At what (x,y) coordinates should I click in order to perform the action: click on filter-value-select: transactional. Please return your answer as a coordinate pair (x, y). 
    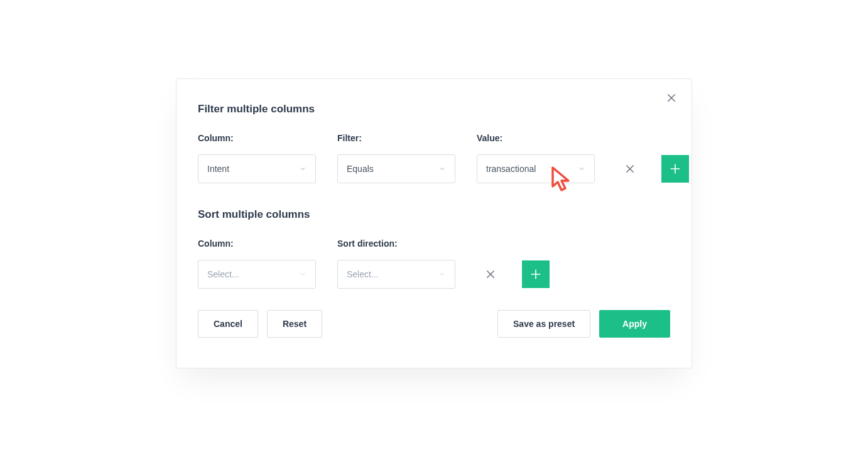
    Looking at the image, I should click on (536, 169).